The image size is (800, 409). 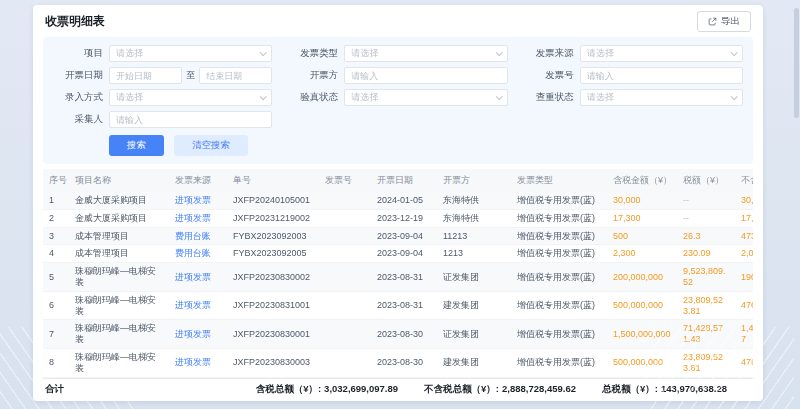 I want to click on date-start-input, so click(x=146, y=76).